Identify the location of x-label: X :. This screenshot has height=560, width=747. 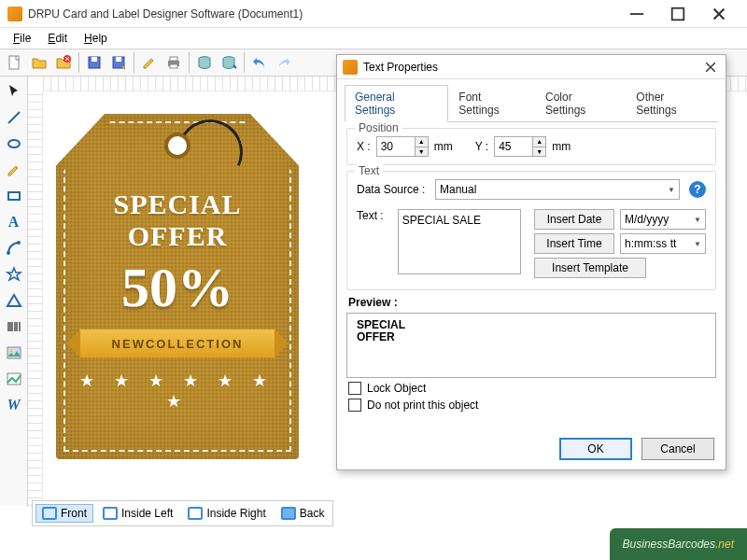
(364, 147).